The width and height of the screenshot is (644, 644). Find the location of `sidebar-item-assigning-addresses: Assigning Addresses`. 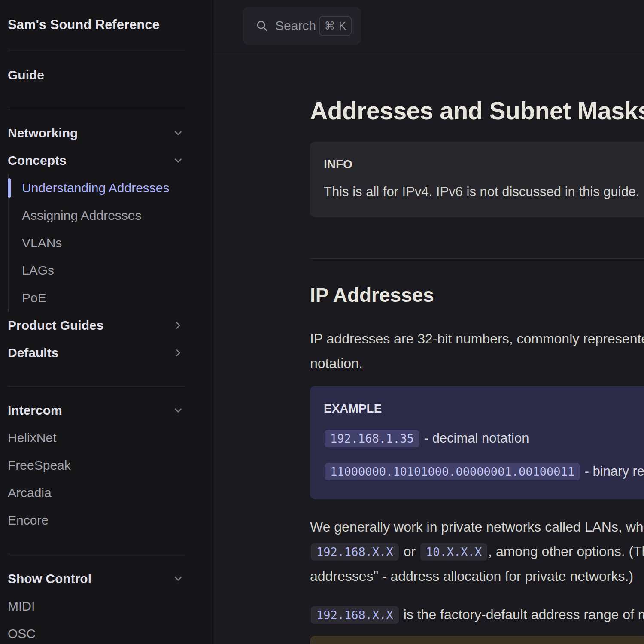

sidebar-item-assigning-addresses: Assigning Addresses is located at coordinates (104, 216).